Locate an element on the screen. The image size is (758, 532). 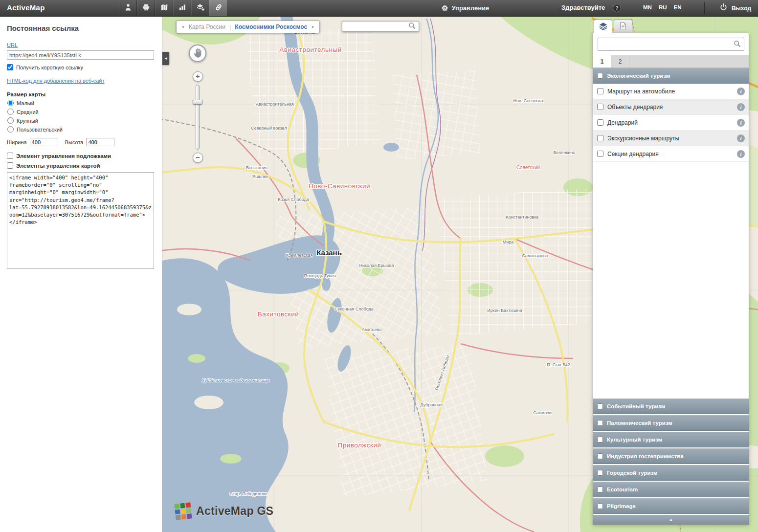
map-label: Иркен Бахтизина is located at coordinates (505, 310).